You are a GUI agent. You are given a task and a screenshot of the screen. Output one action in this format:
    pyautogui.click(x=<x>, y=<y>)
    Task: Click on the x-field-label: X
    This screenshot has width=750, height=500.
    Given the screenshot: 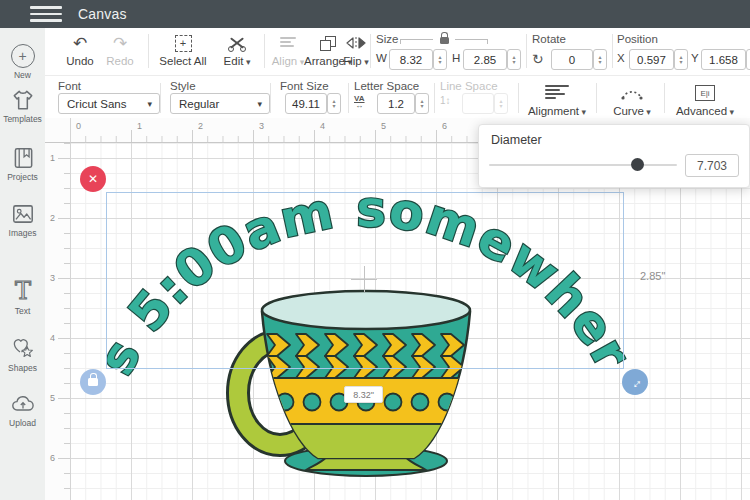 What is the action you would take?
    pyautogui.click(x=621, y=58)
    